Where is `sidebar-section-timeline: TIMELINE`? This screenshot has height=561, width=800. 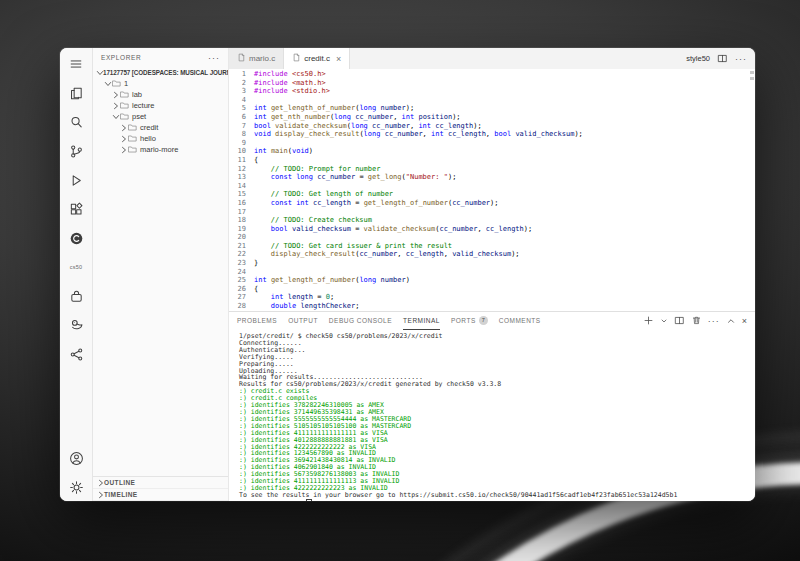
sidebar-section-timeline: TIMELINE is located at coordinates (160, 495).